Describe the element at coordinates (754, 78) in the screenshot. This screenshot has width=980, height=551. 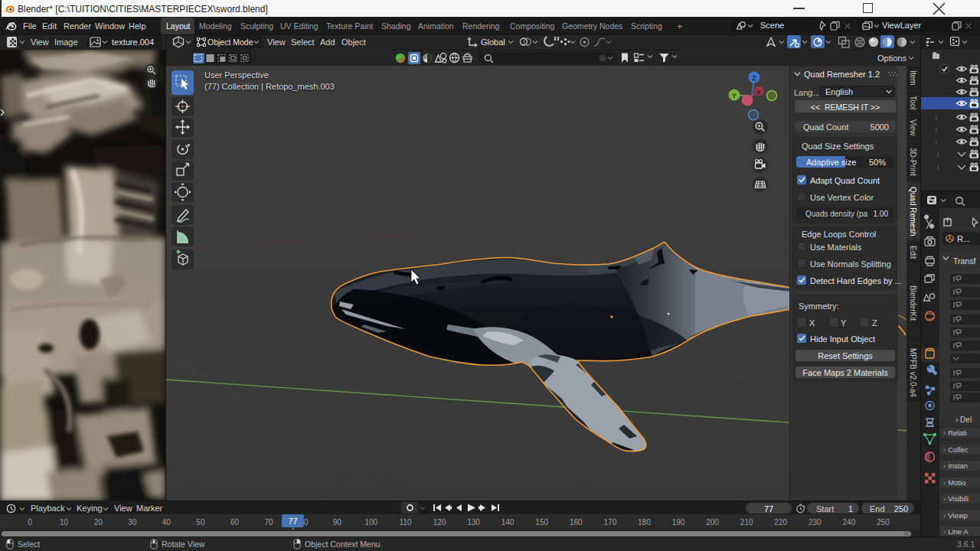
I see `svg-text: Z` at that location.